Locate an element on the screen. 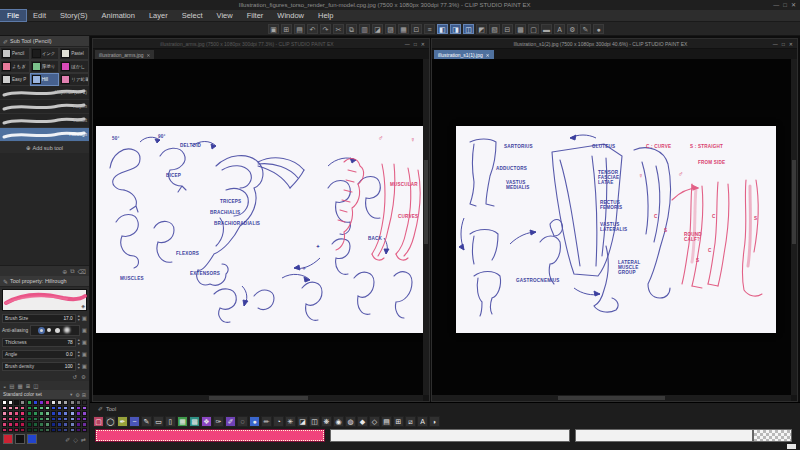 The width and height of the screenshot is (800, 450). intermediate-color-icon: ⊞ is located at coordinates (28, 386).